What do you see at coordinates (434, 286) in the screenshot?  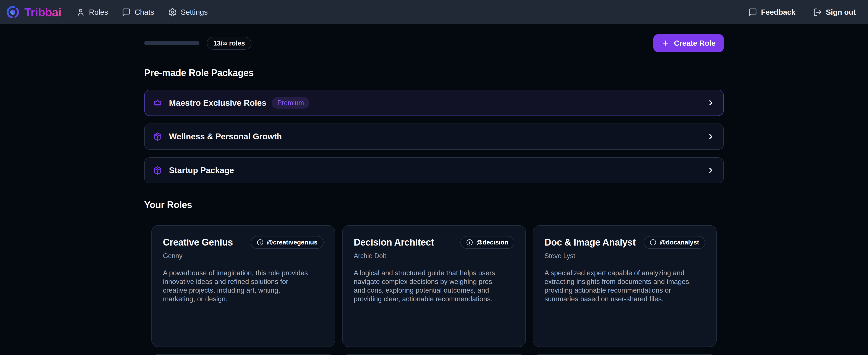 I see `role-card-decision-architect: Decision Architect @decision Archie Doit…` at bounding box center [434, 286].